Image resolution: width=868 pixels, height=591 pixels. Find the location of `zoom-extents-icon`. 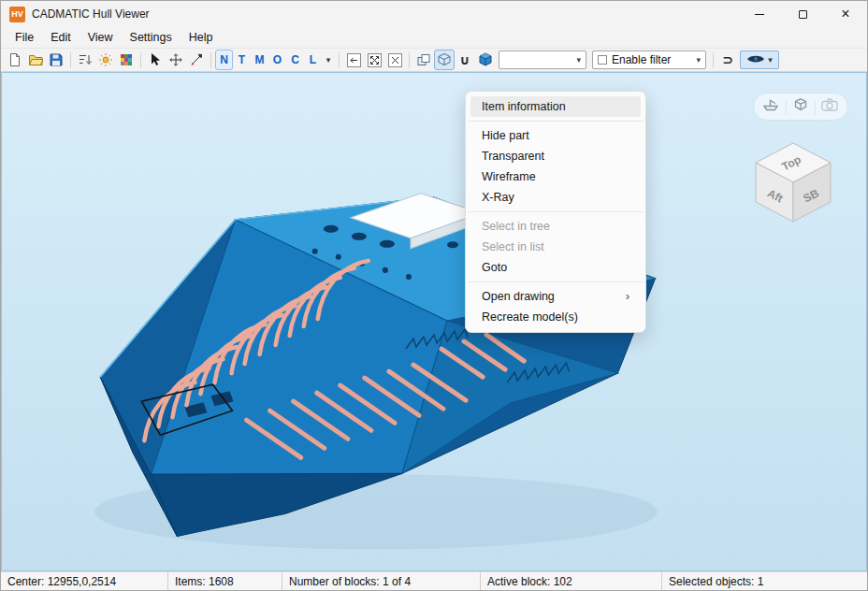

zoom-extents-icon is located at coordinates (374, 60).